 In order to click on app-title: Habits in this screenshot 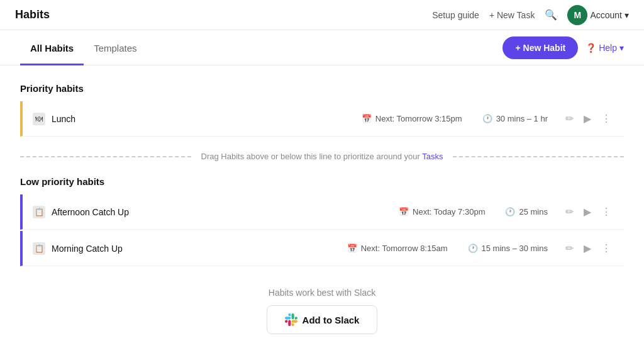, I will do `click(224, 15)`.